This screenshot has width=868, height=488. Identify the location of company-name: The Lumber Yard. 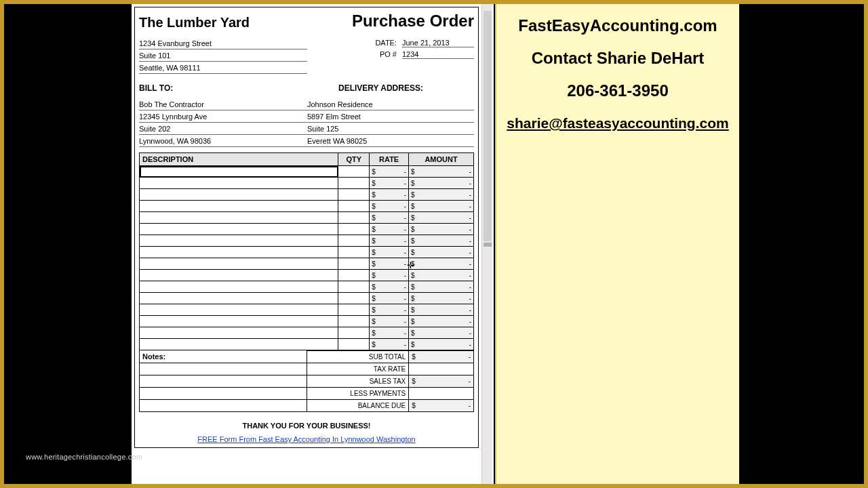
(194, 23).